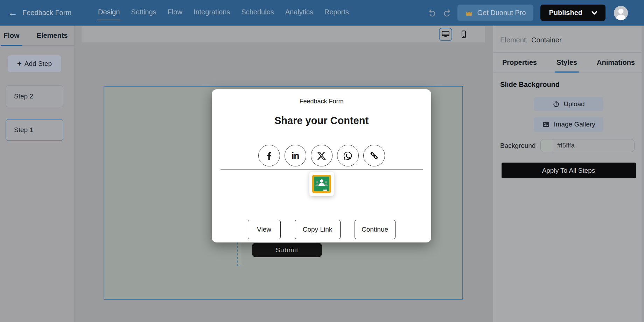 The width and height of the screenshot is (644, 322). What do you see at coordinates (447, 13) in the screenshot?
I see `redo-icon` at bounding box center [447, 13].